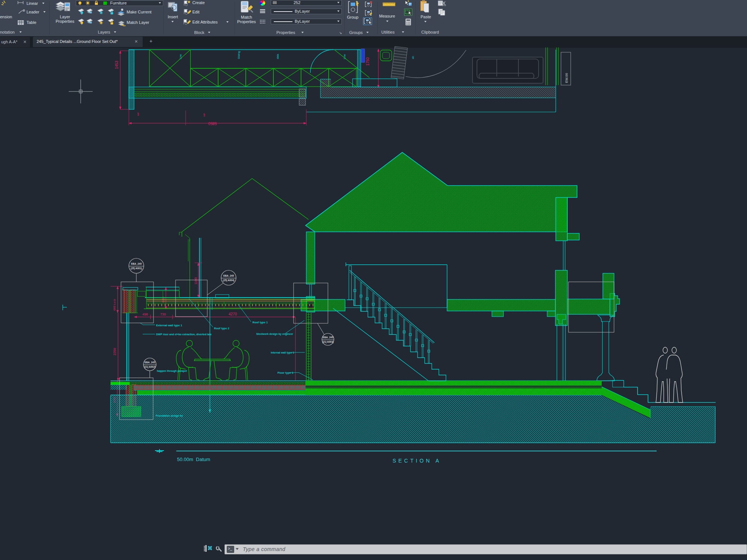 The width and height of the screenshot is (747, 560). Describe the element at coordinates (282, 353) in the screenshot. I see `svg-text: Internal wall type 1` at that location.